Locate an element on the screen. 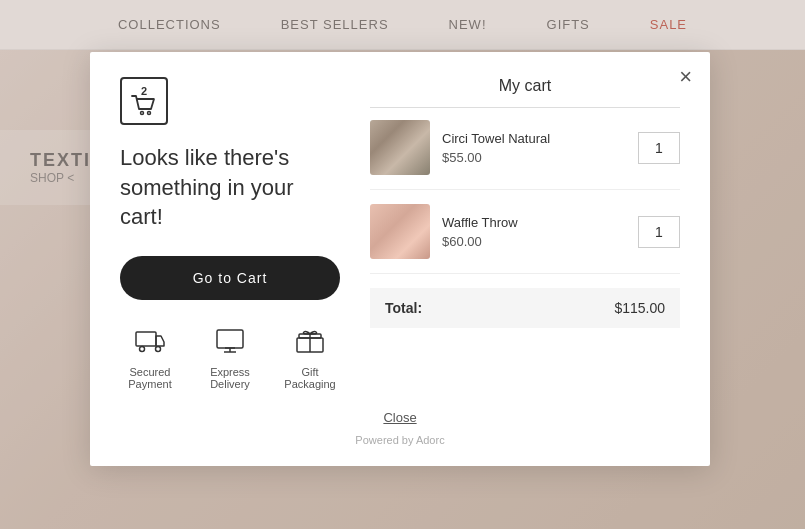 The image size is (805, 529). cart-item-2: Waffle Throw $60.00 is located at coordinates (525, 239).